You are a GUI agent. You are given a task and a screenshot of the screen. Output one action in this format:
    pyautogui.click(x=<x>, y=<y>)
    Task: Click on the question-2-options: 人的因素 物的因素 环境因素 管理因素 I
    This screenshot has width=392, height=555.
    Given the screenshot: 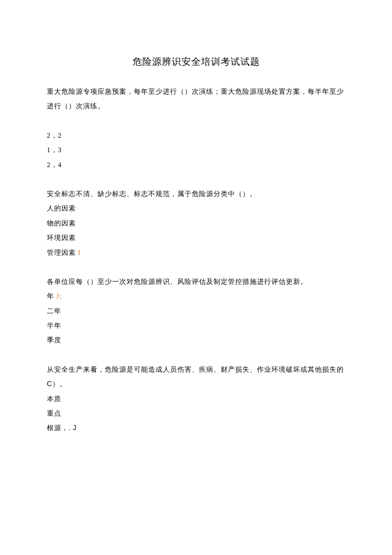 What is the action you would take?
    pyautogui.click(x=196, y=231)
    